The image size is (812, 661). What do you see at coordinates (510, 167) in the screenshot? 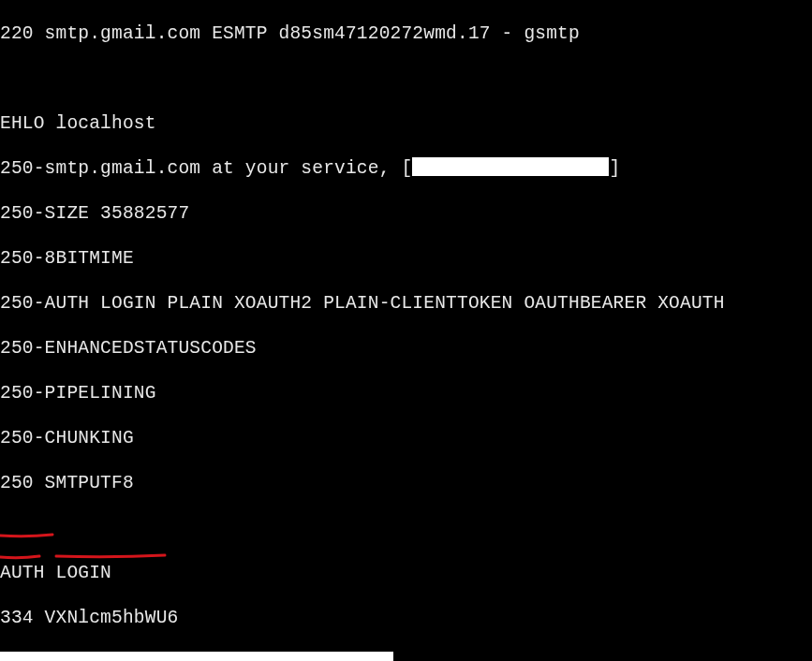
I see `redacted-ip` at bounding box center [510, 167].